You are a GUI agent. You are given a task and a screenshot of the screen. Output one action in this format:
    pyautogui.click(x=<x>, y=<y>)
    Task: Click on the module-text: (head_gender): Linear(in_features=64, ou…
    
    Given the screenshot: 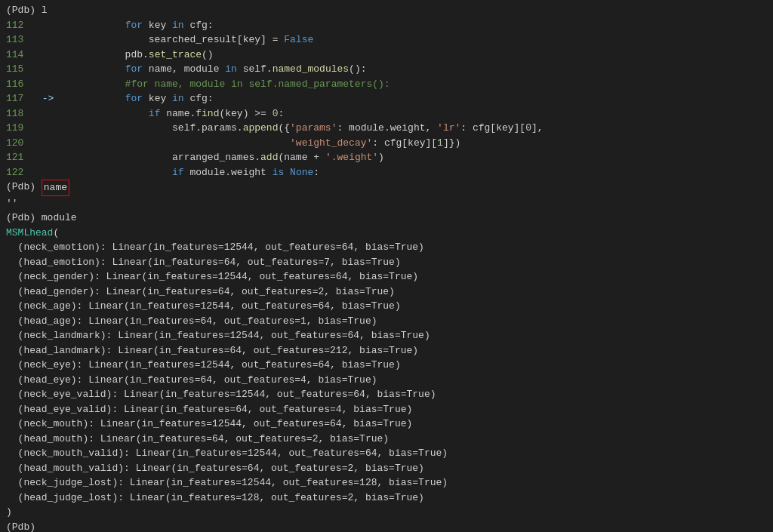 What is the action you would take?
    pyautogui.click(x=201, y=292)
    